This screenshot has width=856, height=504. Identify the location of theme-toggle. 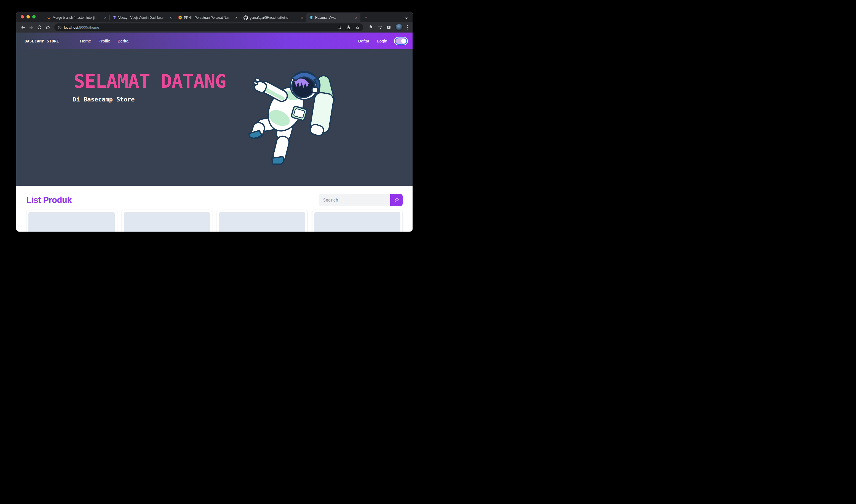
(401, 41).